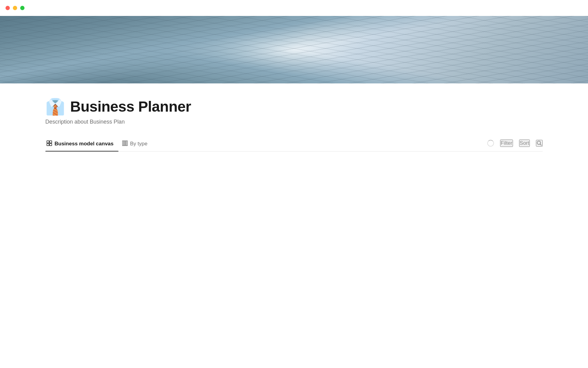  Describe the element at coordinates (8, 8) in the screenshot. I see `close-button` at that location.